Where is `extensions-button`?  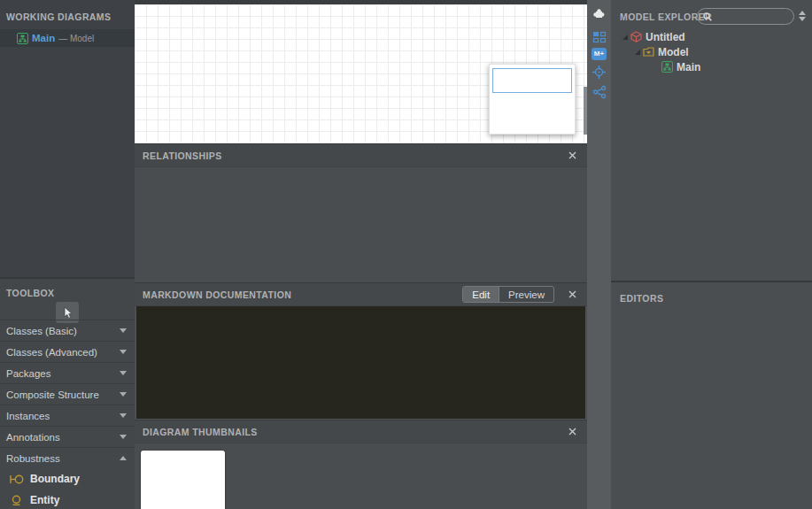 extensions-button is located at coordinates (599, 14).